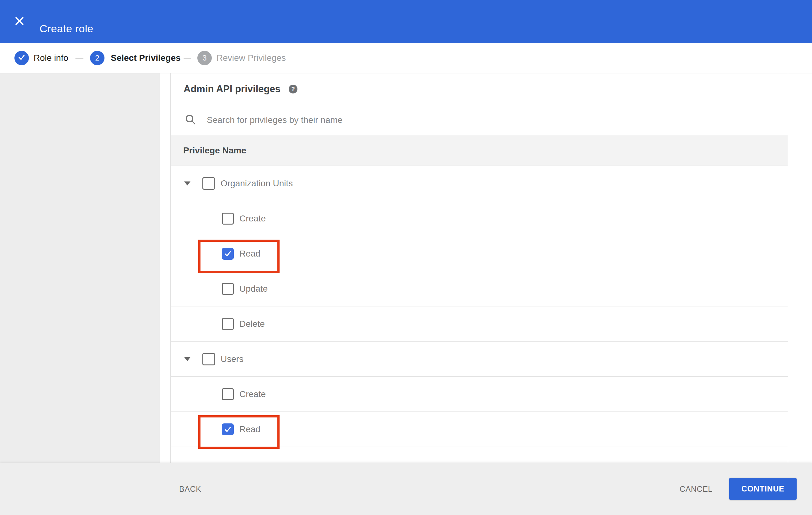 Image resolution: width=812 pixels, height=515 pixels. Describe the element at coordinates (257, 183) in the screenshot. I see `privilege-label: Organization Units` at that location.